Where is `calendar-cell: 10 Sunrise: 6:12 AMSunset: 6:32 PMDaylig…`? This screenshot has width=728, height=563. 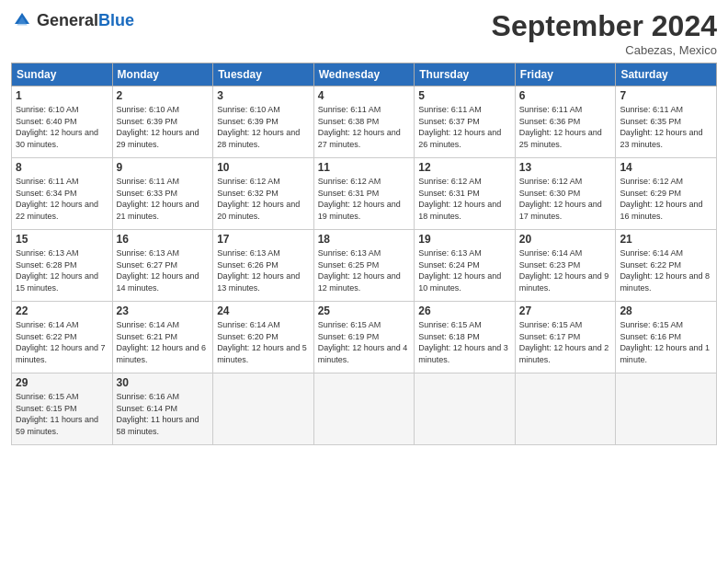
calendar-cell: 10 Sunrise: 6:12 AMSunset: 6:32 PMDaylig… is located at coordinates (264, 194).